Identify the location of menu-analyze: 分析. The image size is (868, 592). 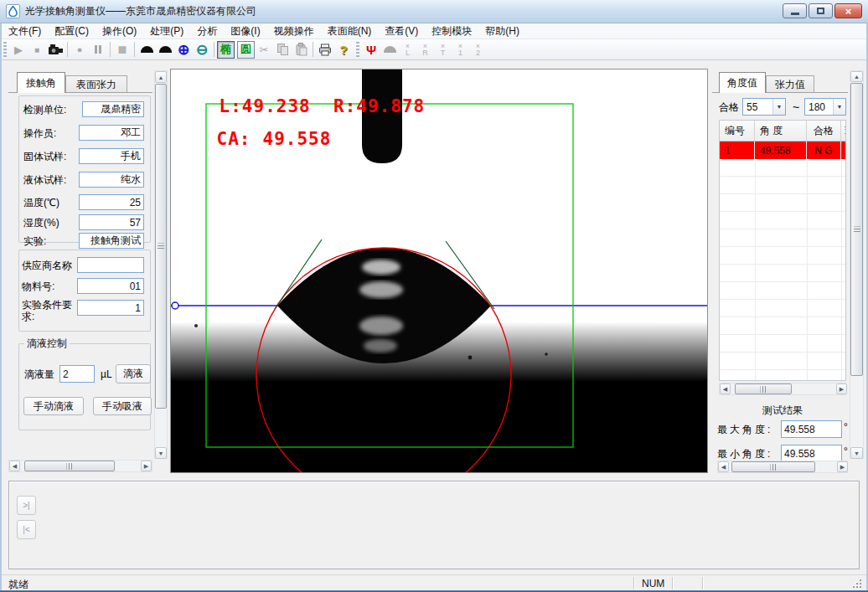
(207, 31).